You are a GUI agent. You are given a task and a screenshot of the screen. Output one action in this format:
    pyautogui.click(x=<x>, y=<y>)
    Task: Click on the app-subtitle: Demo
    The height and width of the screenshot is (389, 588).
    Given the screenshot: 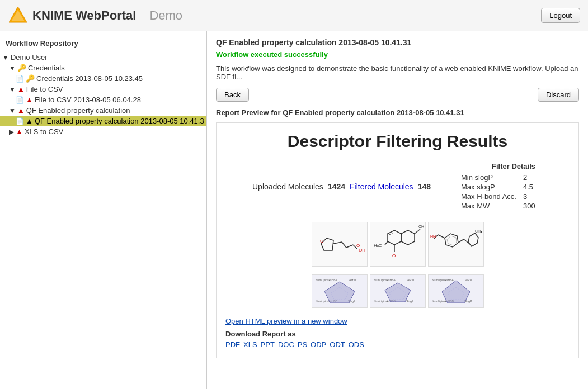 What is the action you would take?
    pyautogui.click(x=166, y=16)
    